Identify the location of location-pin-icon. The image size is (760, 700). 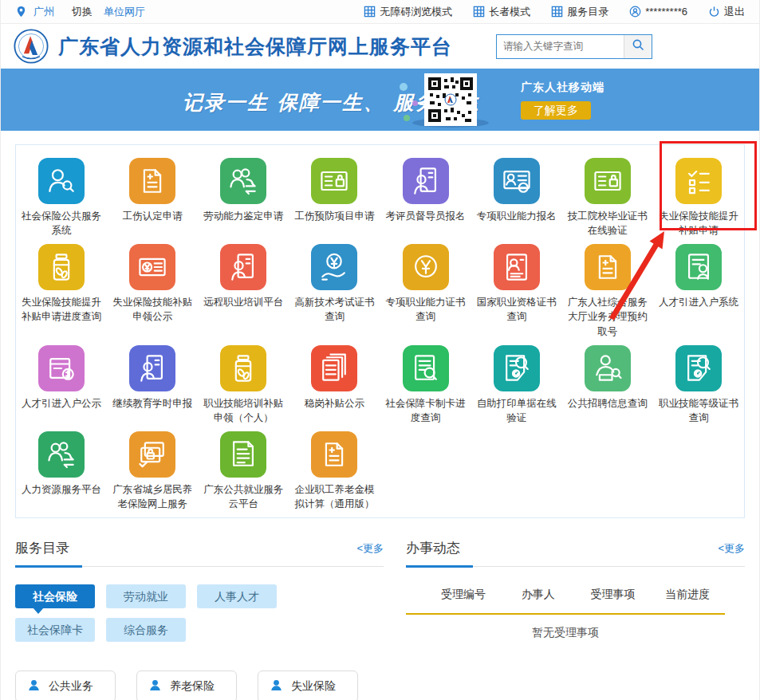
(21, 11).